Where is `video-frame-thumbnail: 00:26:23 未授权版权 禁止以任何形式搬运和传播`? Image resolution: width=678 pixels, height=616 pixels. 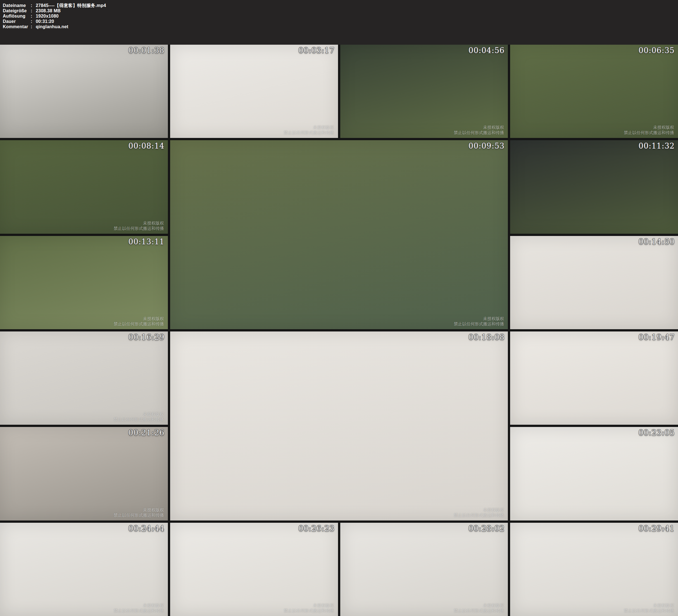 video-frame-thumbnail: 00:26:23 未授权版权 禁止以任何形式搬运和传播 is located at coordinates (254, 570).